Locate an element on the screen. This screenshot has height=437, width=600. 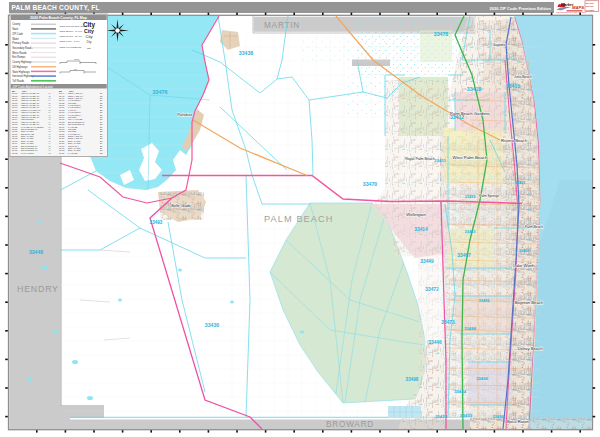
svg-text: 33486 is located at coordinates (498, 416).